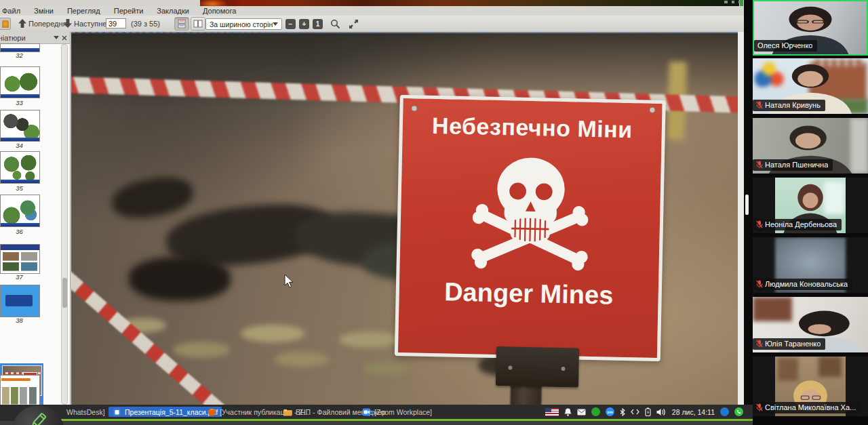 The width and height of the screenshot is (868, 425). What do you see at coordinates (65, 293) in the screenshot?
I see `sidebar-scrollbar-handle` at bounding box center [65, 293].